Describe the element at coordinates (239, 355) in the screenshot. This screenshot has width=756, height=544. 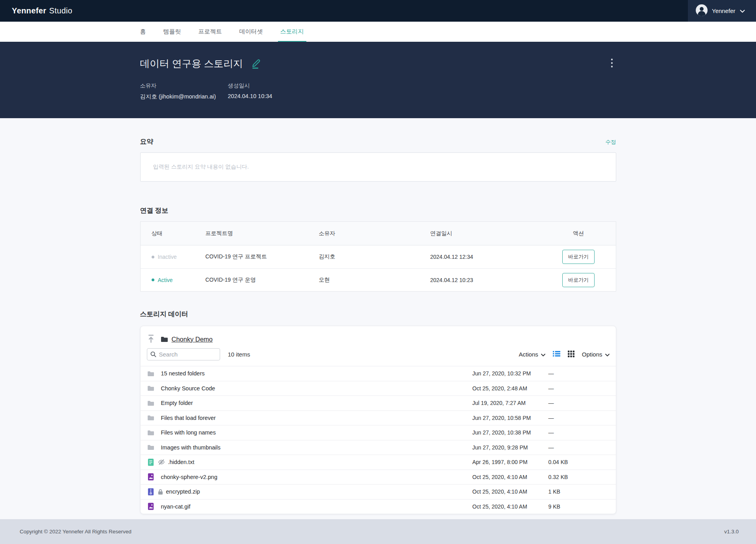
I see `items-count: 10 items` at that location.